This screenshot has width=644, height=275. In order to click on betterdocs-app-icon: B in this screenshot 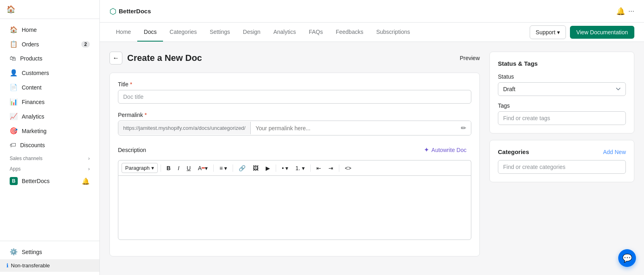, I will do `click(14, 181)`.